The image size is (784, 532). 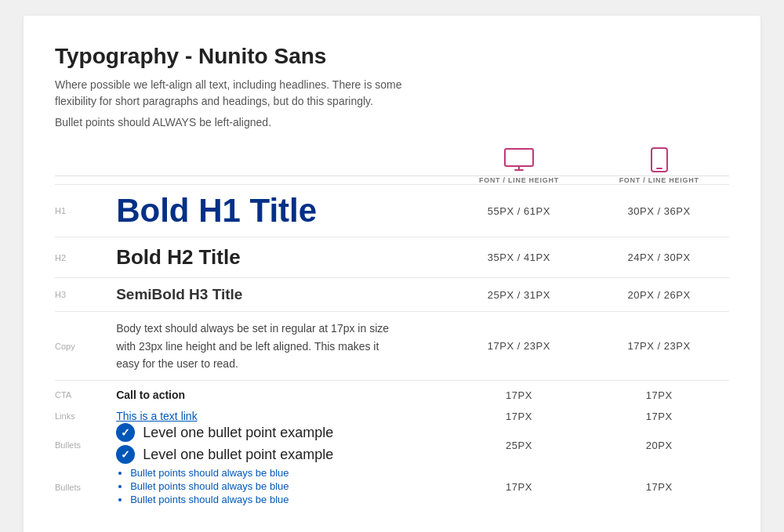 What do you see at coordinates (519, 212) in the screenshot?
I see `desktop-size: 55PX / 61PX` at bounding box center [519, 212].